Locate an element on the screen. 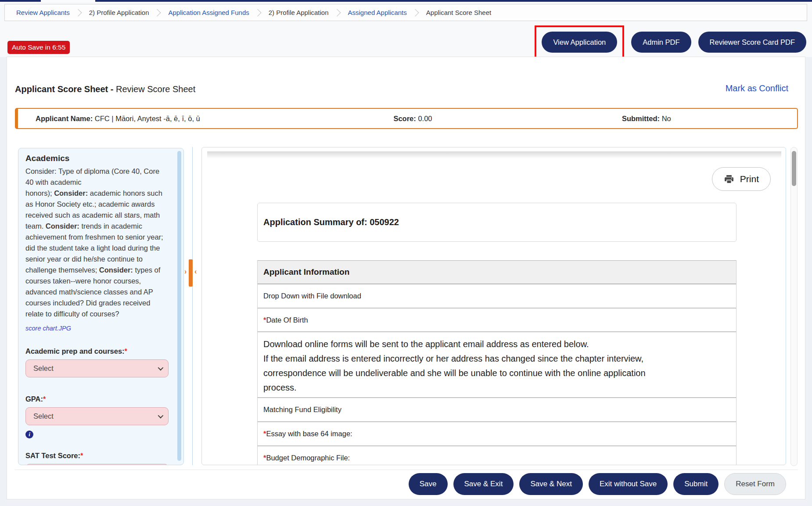 The image size is (812, 506). applicant-name-label: Applicant Name: is located at coordinates (64, 118).